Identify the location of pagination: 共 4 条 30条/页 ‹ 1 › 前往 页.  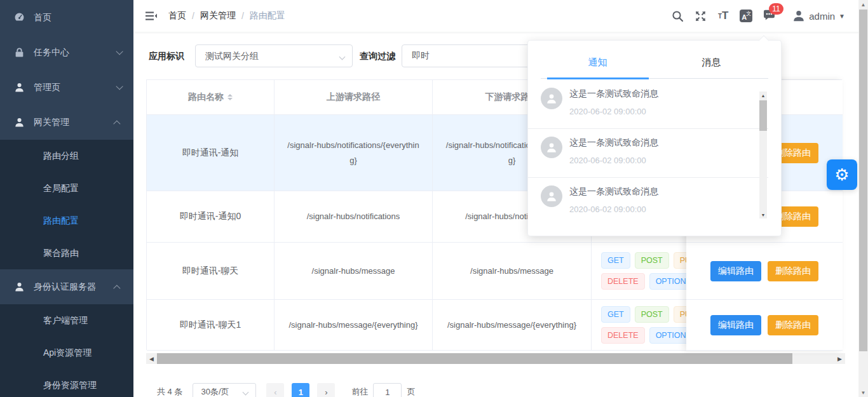
(286, 390).